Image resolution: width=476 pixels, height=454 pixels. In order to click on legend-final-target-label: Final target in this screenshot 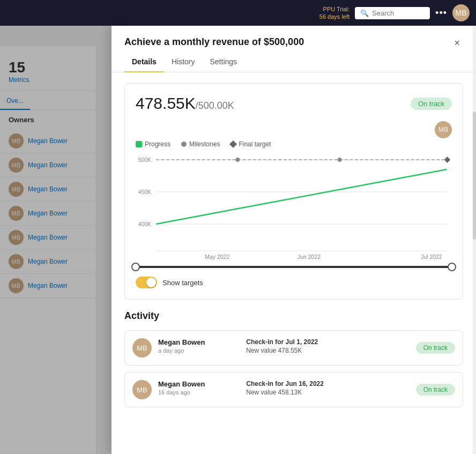, I will do `click(255, 144)`.